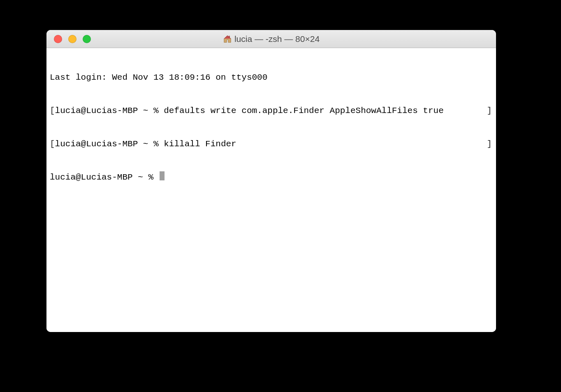 The image size is (561, 392). I want to click on window-title: lucia — -zsh — 80×24, so click(277, 39).